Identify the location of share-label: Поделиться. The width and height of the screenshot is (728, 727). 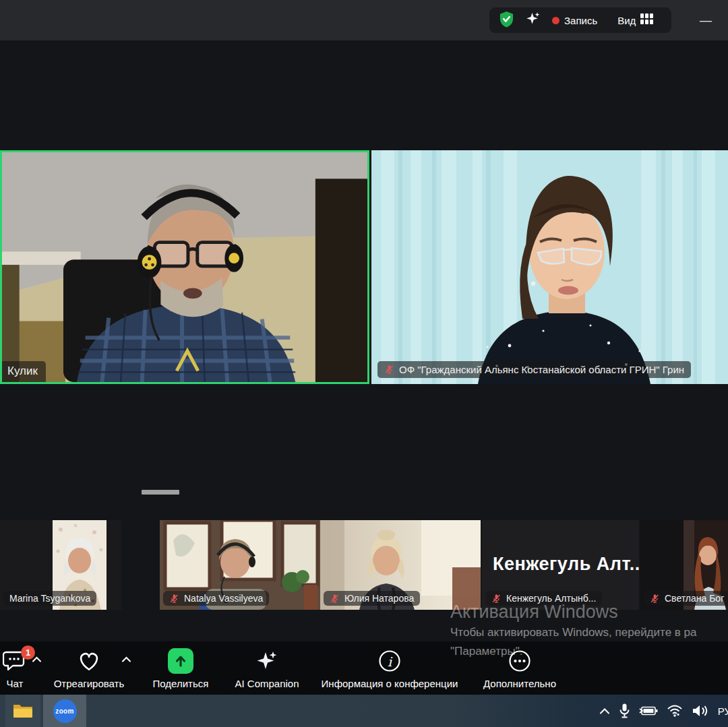
(181, 683).